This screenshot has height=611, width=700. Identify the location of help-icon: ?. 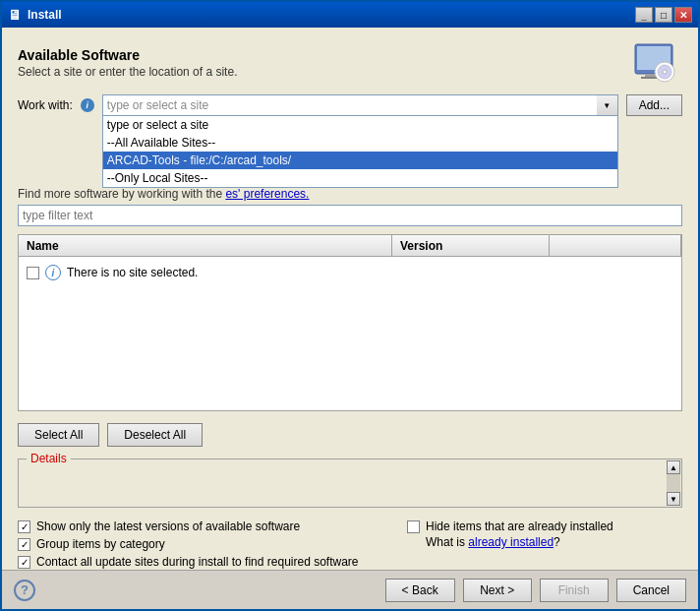
(25, 590).